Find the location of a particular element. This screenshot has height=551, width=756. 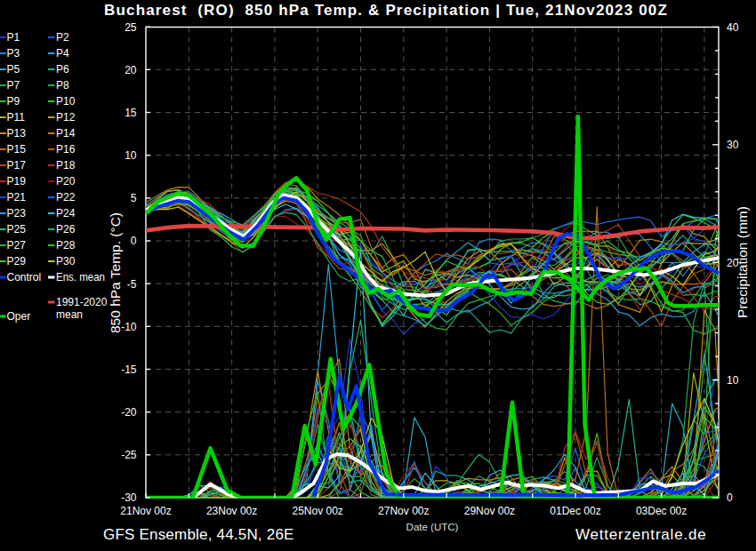

svg-text:Bucharest (RO) 850 hPa Temp.: Bucharest (RO) 850 hPa Temp. & Precipita… is located at coordinates (386, 11).